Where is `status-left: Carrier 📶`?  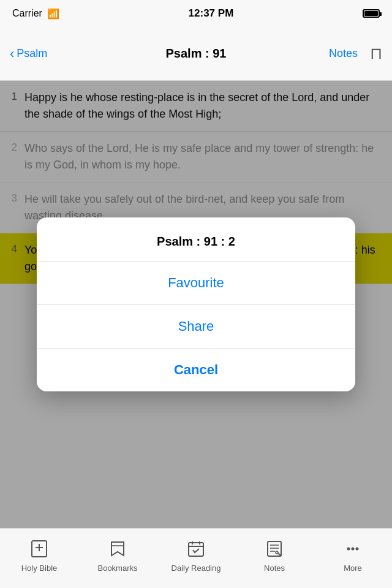
status-left: Carrier 📶 is located at coordinates (36, 13).